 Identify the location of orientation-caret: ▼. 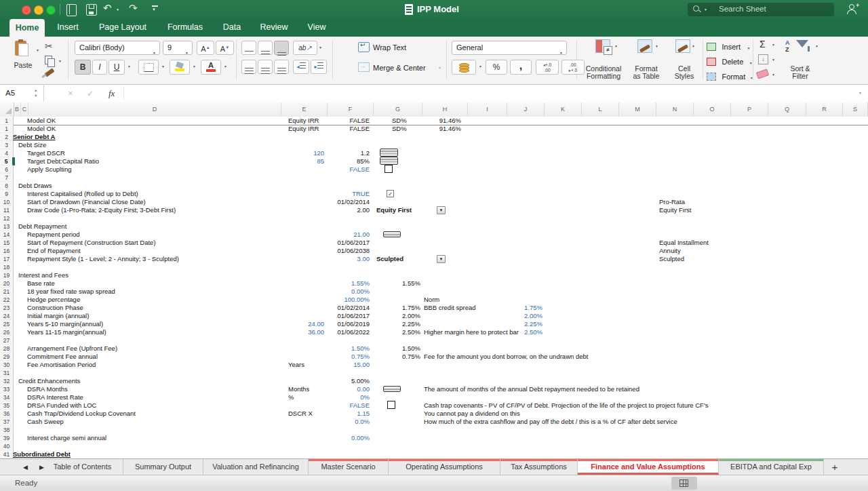
(320, 47).